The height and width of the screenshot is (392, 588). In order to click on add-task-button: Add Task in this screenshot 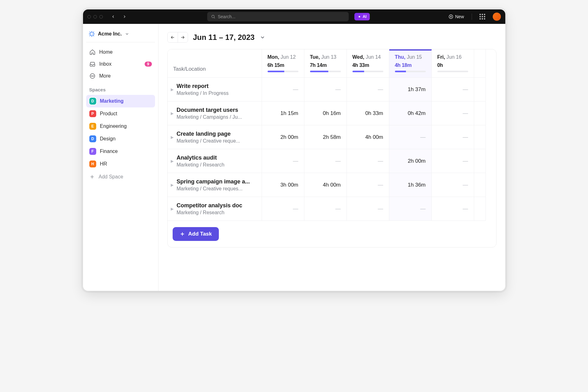, I will do `click(196, 234)`.